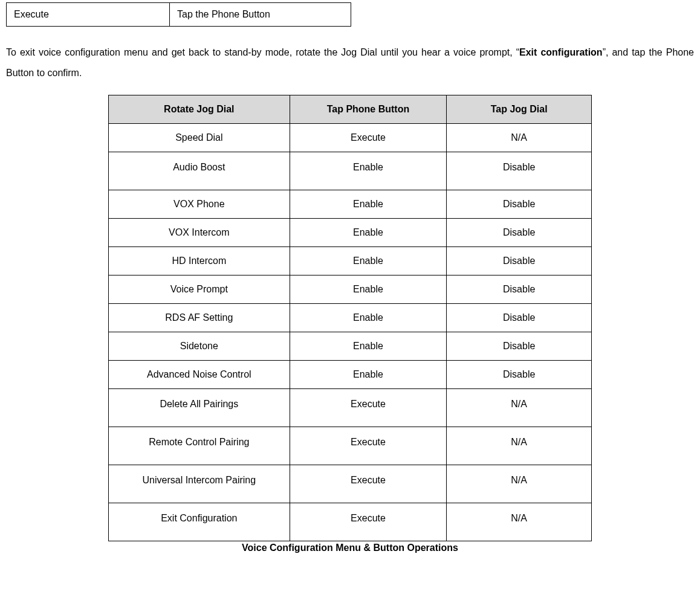 The height and width of the screenshot is (612, 700). Describe the element at coordinates (199, 375) in the screenshot. I see `table-cell: Advanced Noise Control` at that location.